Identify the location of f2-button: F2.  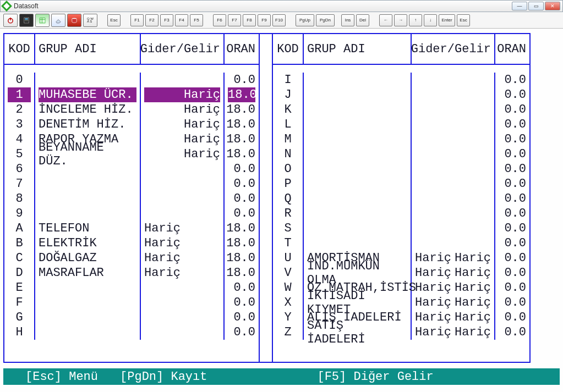
(152, 20).